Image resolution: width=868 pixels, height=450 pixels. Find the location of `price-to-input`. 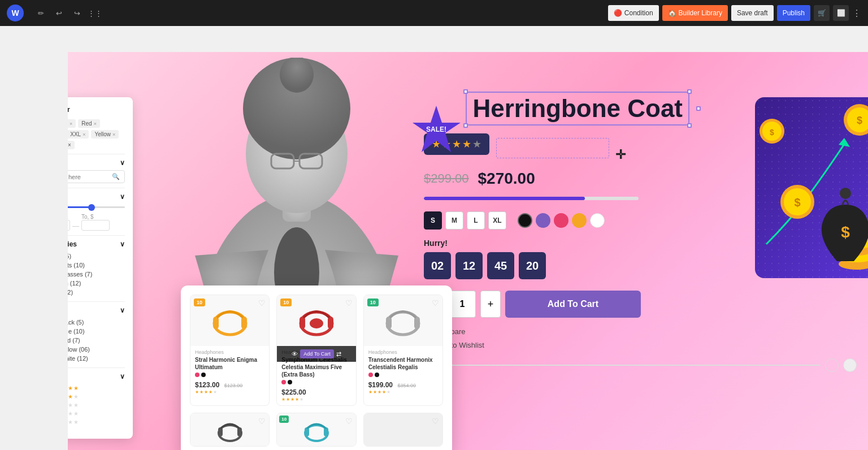

price-to-input is located at coordinates (96, 225).